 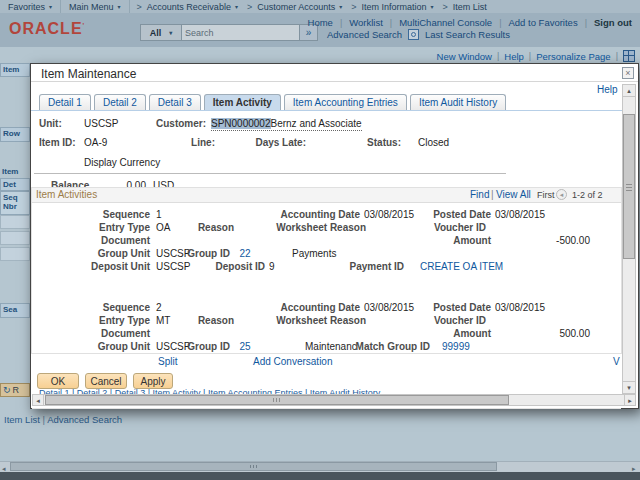 I want to click on breadcrumb-accounts-receivable: Accounts Receivable, so click(x=192, y=6).